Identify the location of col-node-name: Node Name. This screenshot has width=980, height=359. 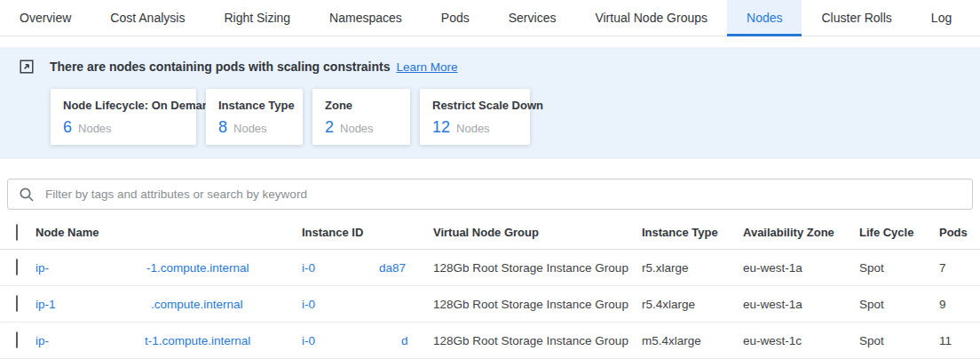
(169, 233).